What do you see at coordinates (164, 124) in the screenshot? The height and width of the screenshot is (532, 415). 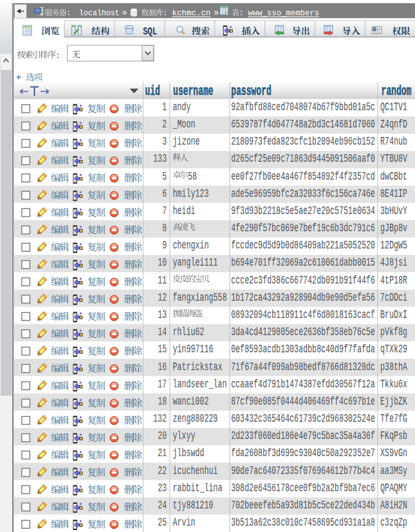 I see `svg-text: 2` at bounding box center [164, 124].